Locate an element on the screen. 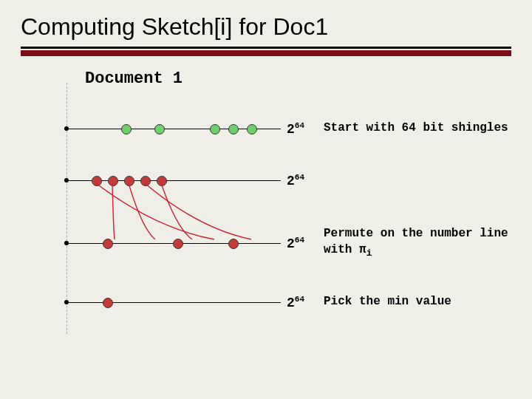 The image size is (532, 399). caption-4: Pick the min value is located at coordinates (417, 302).